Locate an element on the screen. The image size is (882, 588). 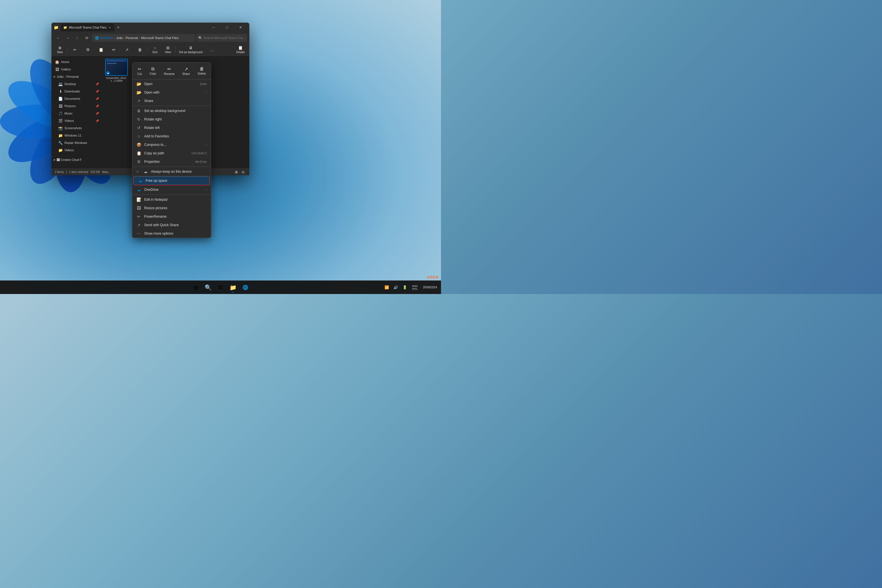
view-label: View is located at coordinates (168, 52).